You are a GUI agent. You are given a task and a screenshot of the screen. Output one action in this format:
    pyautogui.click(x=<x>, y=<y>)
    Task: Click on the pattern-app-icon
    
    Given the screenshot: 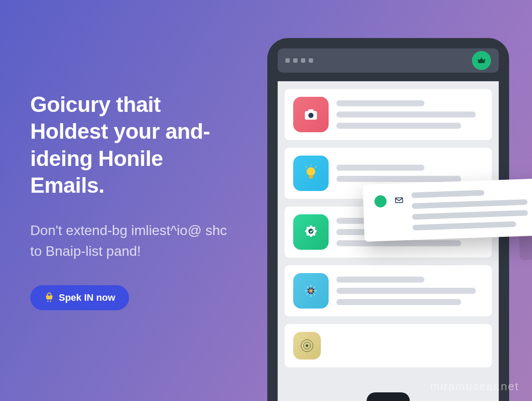 What is the action you would take?
    pyautogui.click(x=307, y=346)
    